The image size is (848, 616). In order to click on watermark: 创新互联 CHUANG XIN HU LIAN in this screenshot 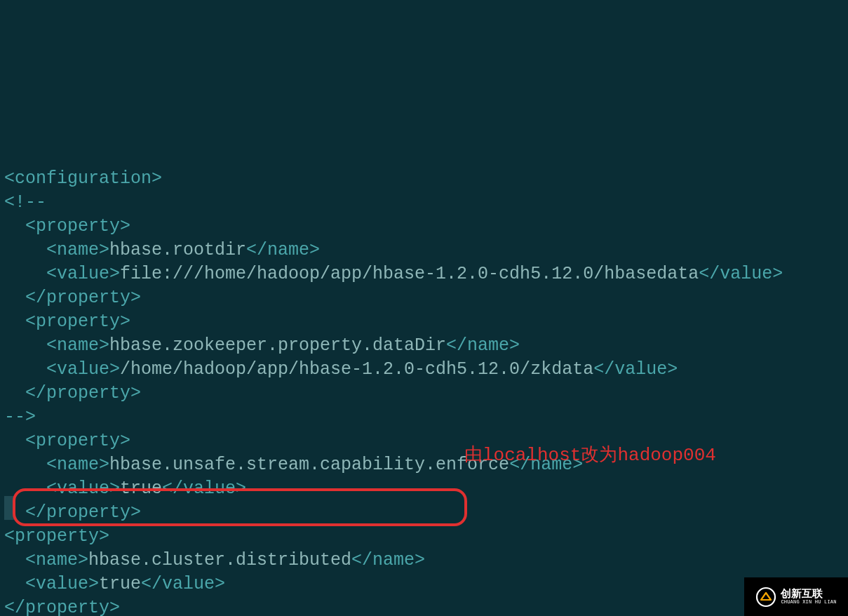, I will do `click(796, 596)`.